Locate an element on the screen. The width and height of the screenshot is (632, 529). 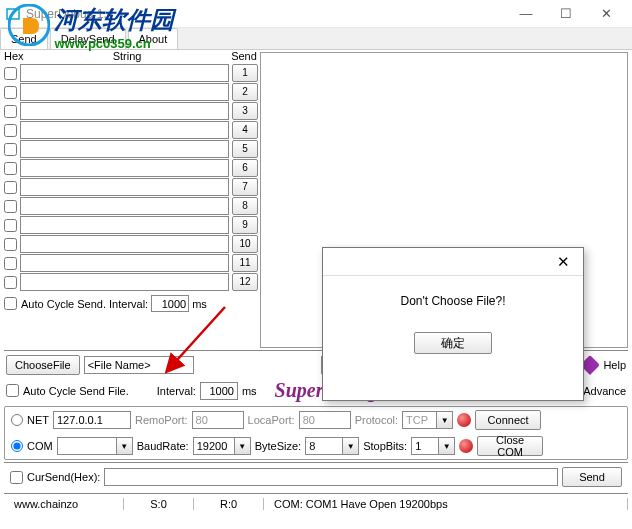
send-row: 8 is located at coordinates (129, 206).